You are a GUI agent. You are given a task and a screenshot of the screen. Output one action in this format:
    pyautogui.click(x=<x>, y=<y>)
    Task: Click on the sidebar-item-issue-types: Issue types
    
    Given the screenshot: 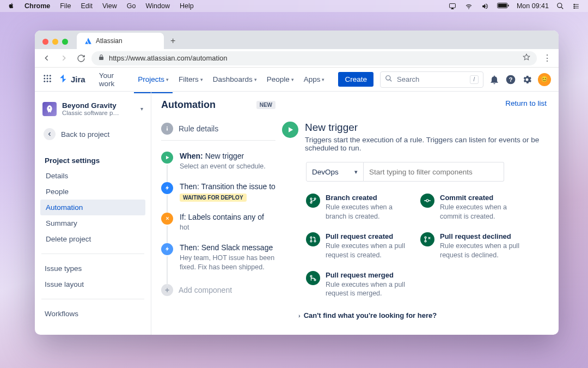 What is the action you would take?
    pyautogui.click(x=93, y=268)
    